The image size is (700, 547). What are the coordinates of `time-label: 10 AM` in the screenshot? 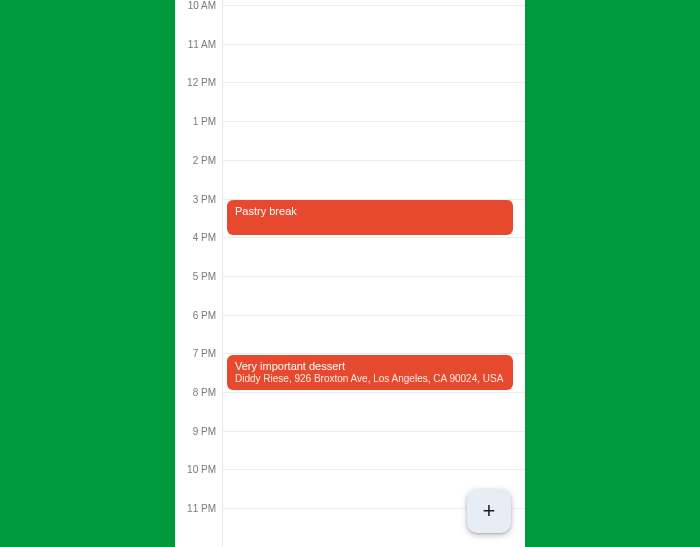 It's located at (202, 6).